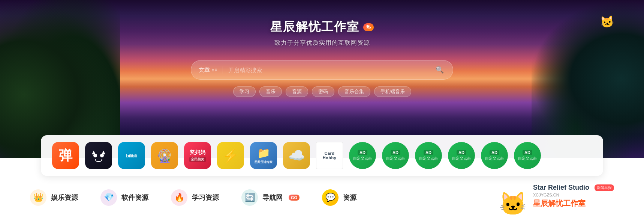 The width and height of the screenshot is (644, 219). I want to click on go-badge: GO, so click(294, 198).